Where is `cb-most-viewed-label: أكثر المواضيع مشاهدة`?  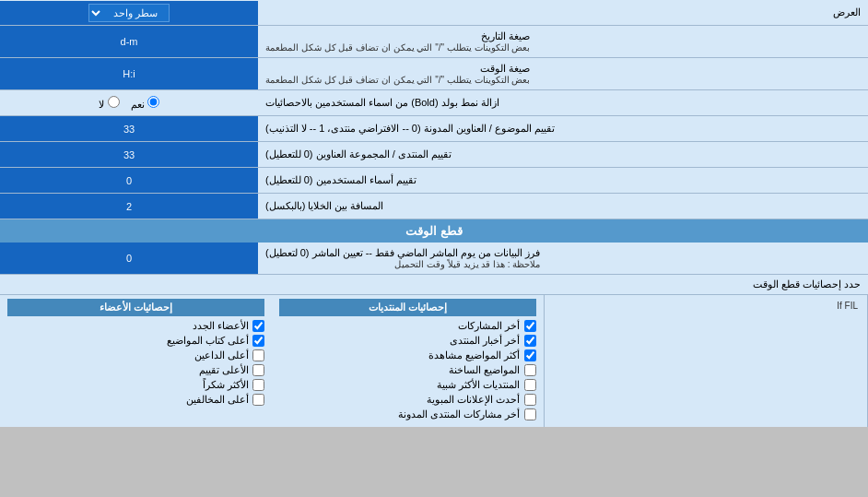 cb-most-viewed-label: أكثر المواضيع مشاهدة is located at coordinates (474, 356).